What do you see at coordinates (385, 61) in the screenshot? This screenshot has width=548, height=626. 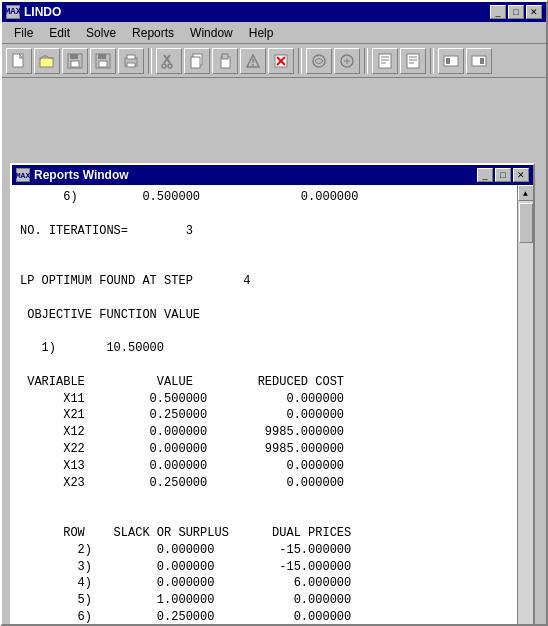 I see `reports1-button` at bounding box center [385, 61].